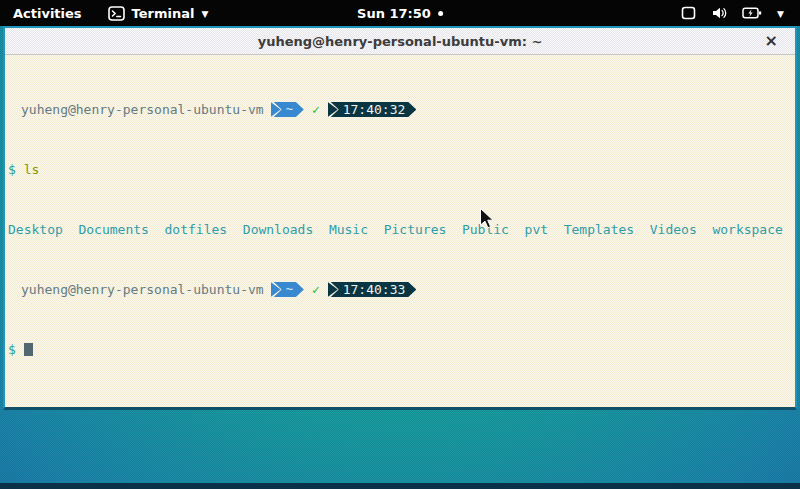  What do you see at coordinates (28, 350) in the screenshot?
I see `text-cursor` at bounding box center [28, 350].